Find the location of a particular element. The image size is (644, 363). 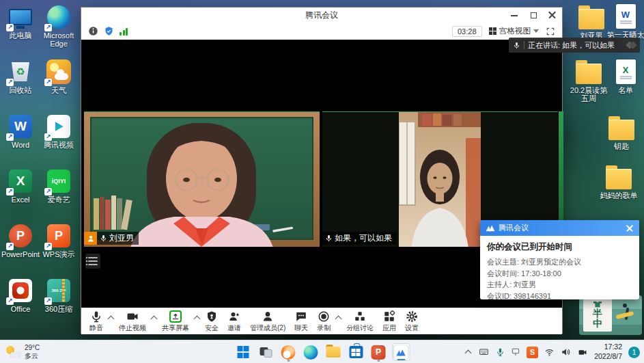

weather-condition: 多云 is located at coordinates (32, 357).